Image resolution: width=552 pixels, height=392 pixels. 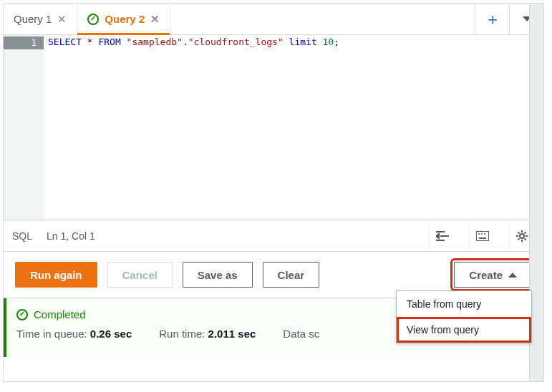 I want to click on sql-string: "sampledb", so click(x=155, y=41).